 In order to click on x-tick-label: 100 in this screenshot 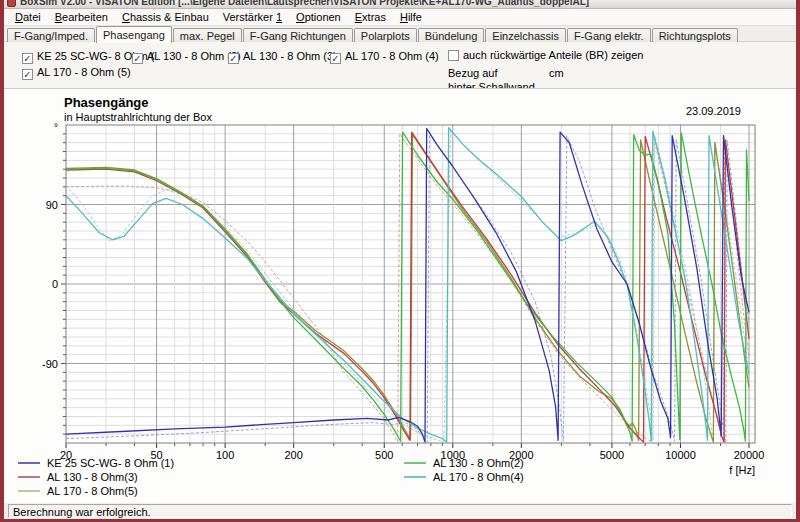, I will do `click(225, 455)`.